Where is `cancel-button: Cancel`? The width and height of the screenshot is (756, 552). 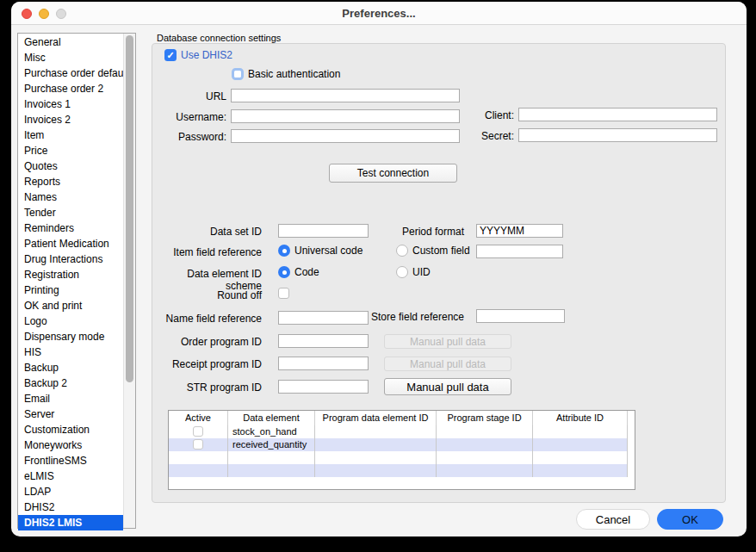
cancel-button: Cancel is located at coordinates (613, 519).